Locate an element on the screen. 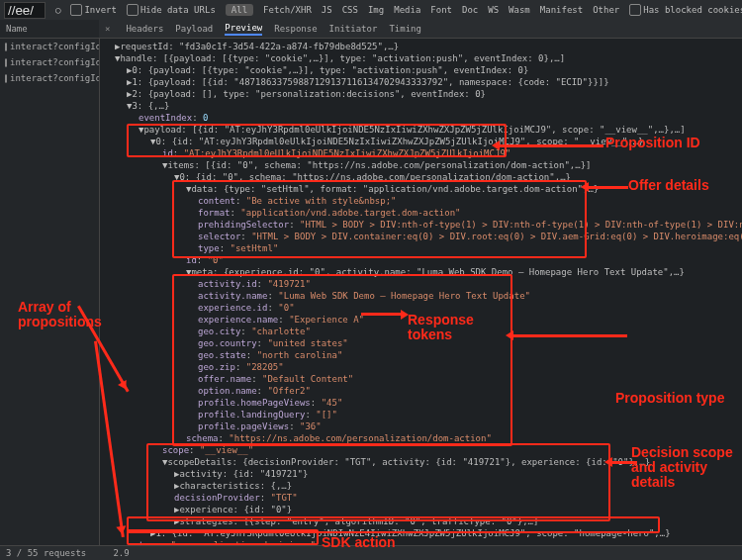 This screenshot has width=742, height=560. hide-dataurls-checkbox is located at coordinates (133, 10).